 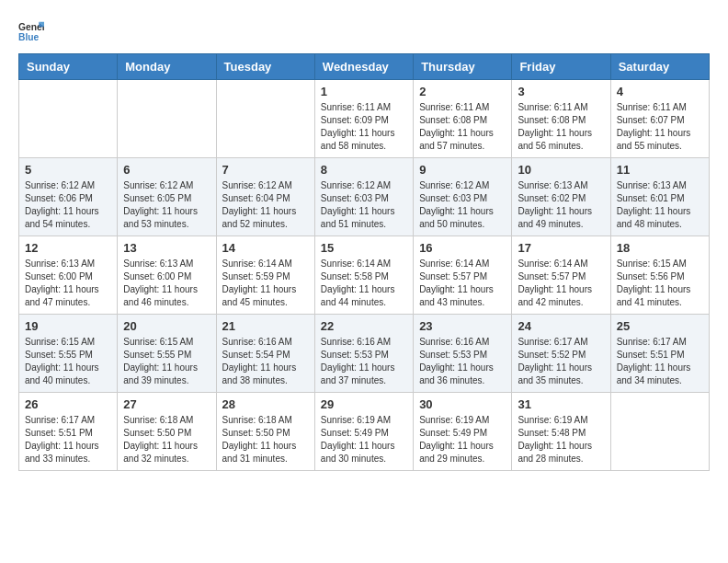 I want to click on day-info: Sunrise: 6:13 AM Sunset: 6:01 PM Dayligh…, so click(x=660, y=205).